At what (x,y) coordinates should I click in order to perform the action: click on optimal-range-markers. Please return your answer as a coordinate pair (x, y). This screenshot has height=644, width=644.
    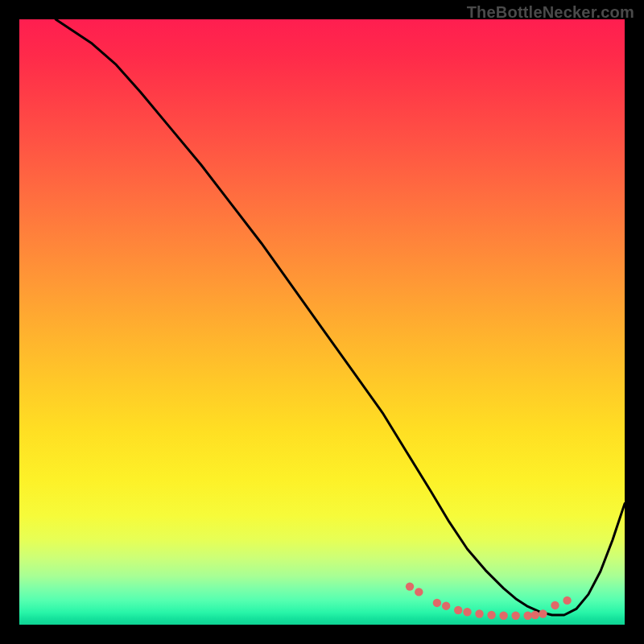
    Looking at the image, I should click on (489, 601).